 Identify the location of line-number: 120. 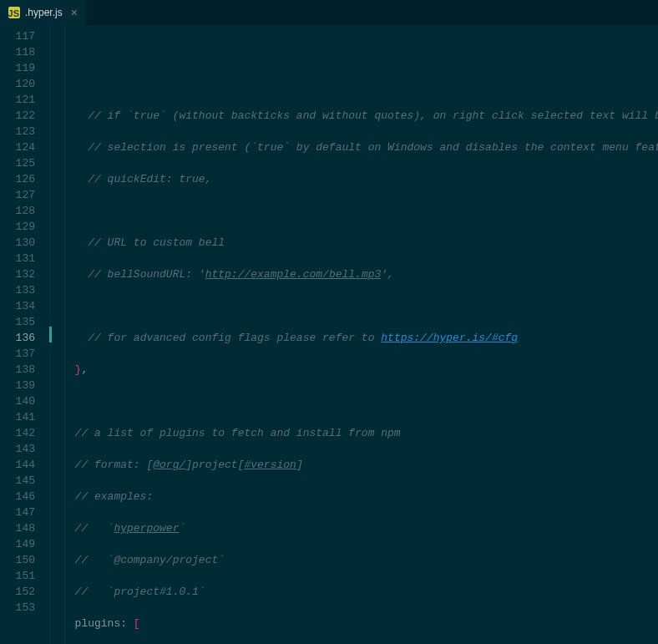
(18, 84).